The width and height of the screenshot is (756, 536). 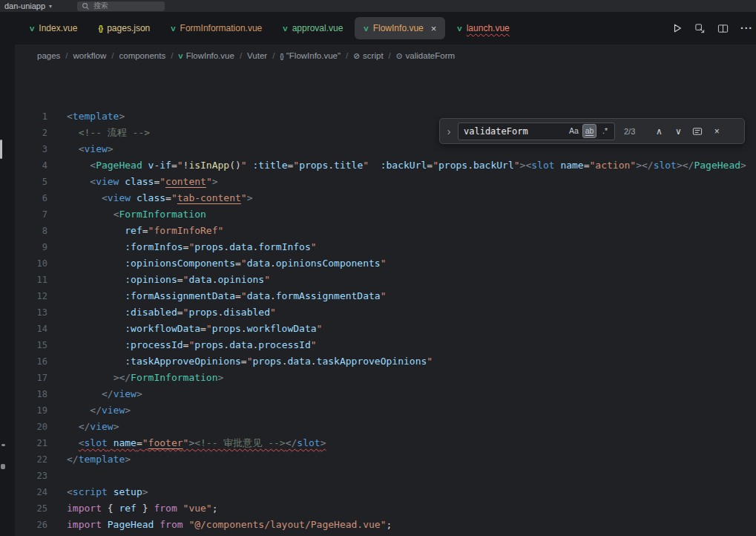 What do you see at coordinates (677, 28) in the screenshot?
I see `run-button` at bounding box center [677, 28].